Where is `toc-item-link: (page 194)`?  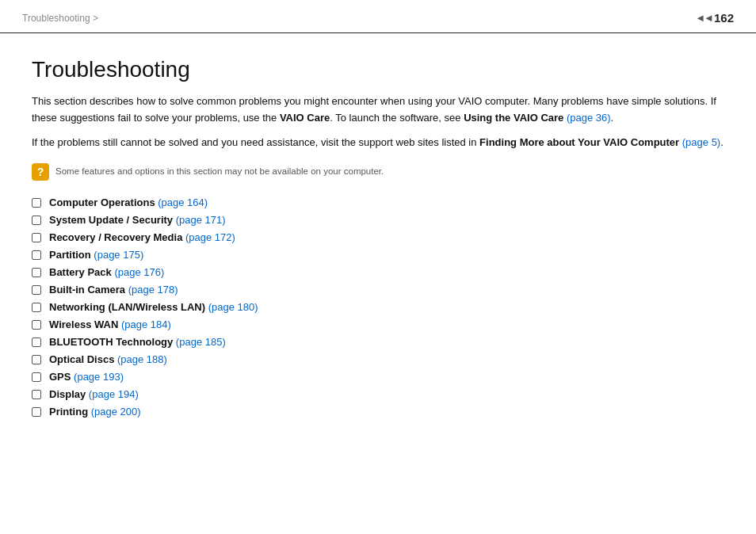 toc-item-link: (page 194) is located at coordinates (114, 395).